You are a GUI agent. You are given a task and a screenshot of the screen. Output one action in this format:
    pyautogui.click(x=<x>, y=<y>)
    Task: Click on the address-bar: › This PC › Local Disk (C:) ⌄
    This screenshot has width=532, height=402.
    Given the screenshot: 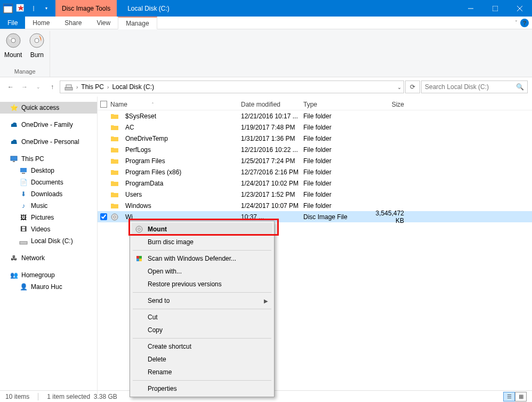 What is the action you would take?
    pyautogui.click(x=232, y=87)
    